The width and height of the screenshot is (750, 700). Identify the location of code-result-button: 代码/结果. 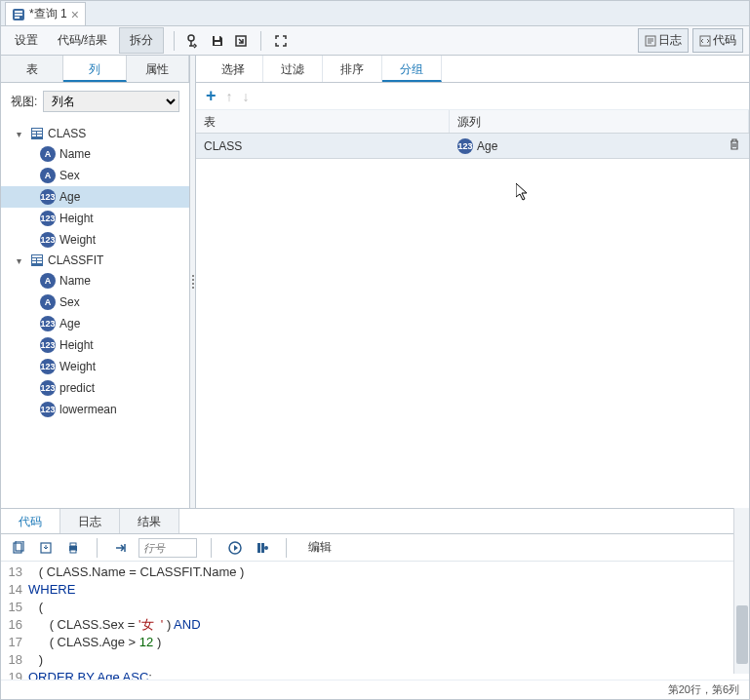
(82, 41).